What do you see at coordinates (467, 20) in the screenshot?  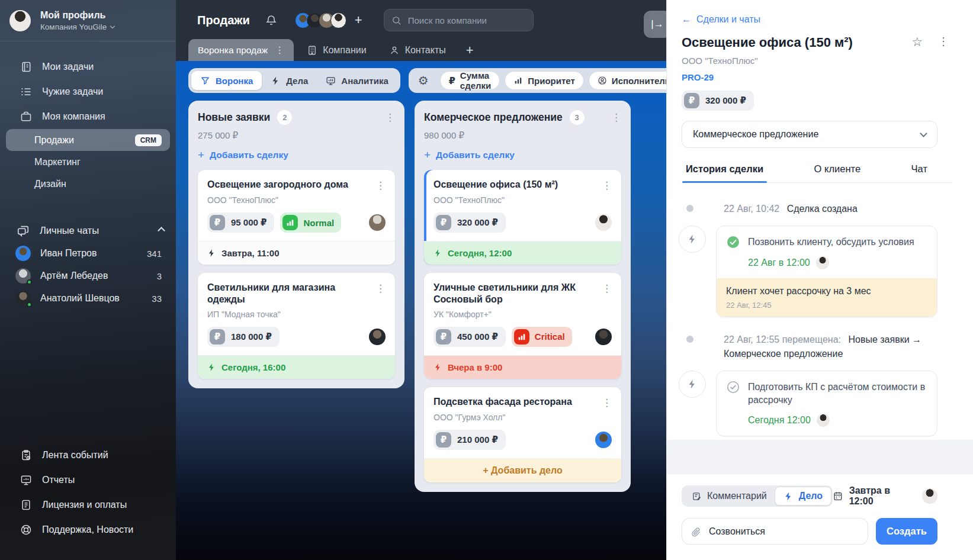 I see `search-input` at bounding box center [467, 20].